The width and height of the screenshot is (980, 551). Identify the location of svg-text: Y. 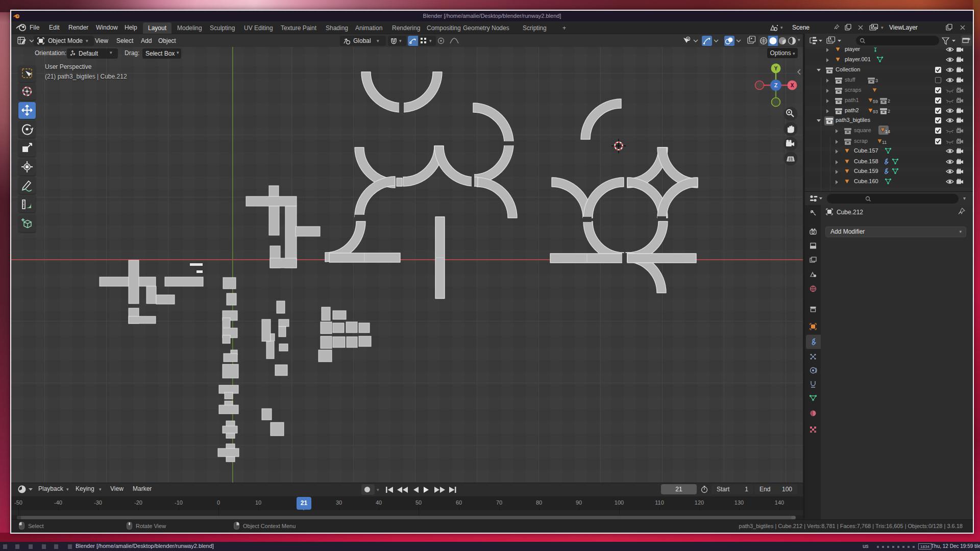
(776, 68).